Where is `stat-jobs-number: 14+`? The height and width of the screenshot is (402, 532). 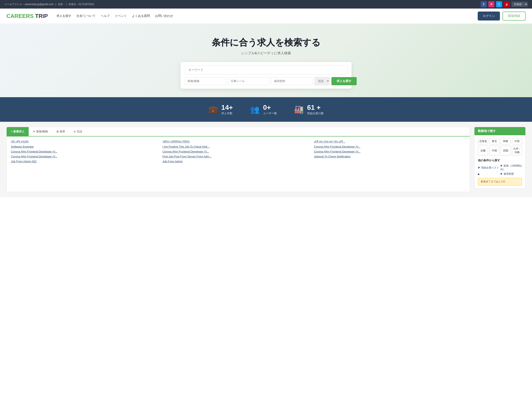 stat-jobs-number: 14+ is located at coordinates (227, 108).